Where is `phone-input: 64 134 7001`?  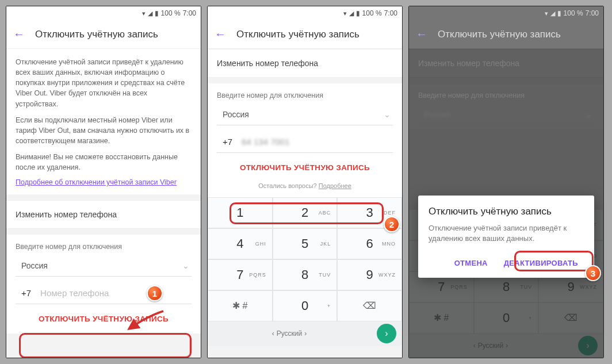
phone-input: 64 134 7001 is located at coordinates (316, 141).